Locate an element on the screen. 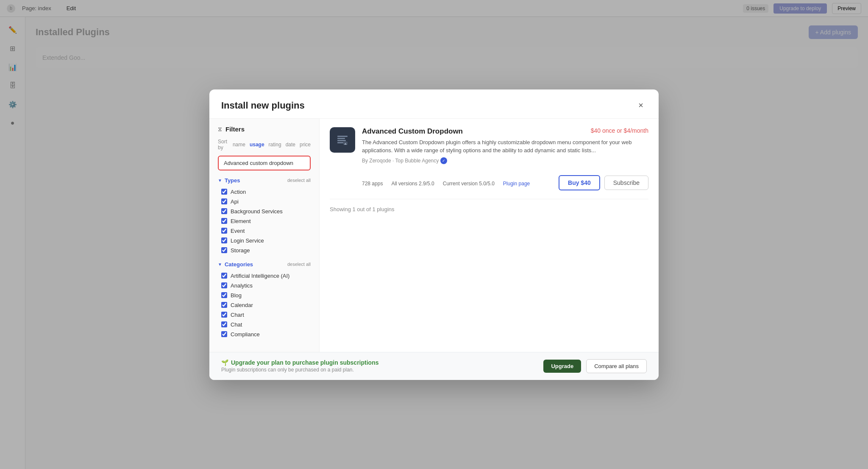  modal-title: Install new plugins is located at coordinates (263, 106).